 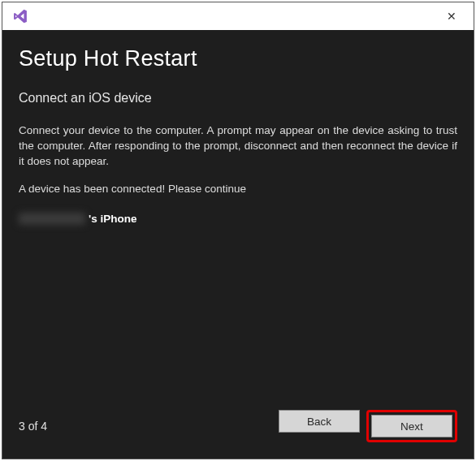 What do you see at coordinates (412, 426) in the screenshot?
I see `next-button: Next` at bounding box center [412, 426].